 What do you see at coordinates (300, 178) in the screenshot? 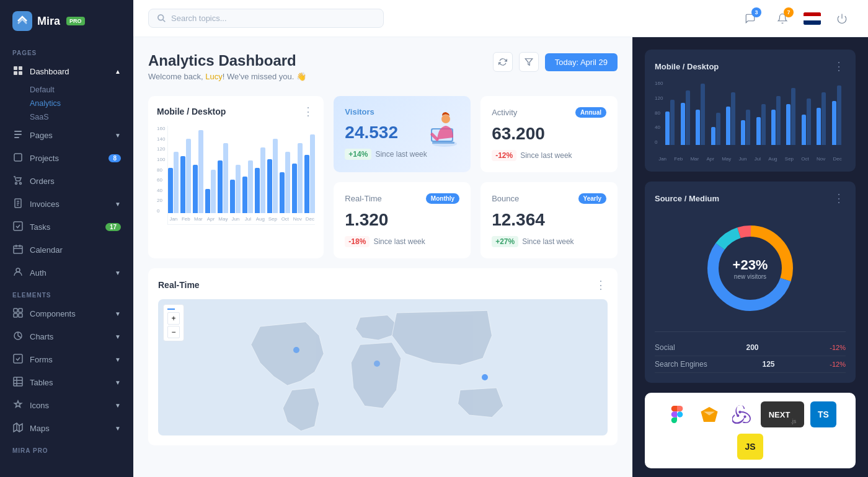
I see `bar-nov-light` at bounding box center [300, 178].